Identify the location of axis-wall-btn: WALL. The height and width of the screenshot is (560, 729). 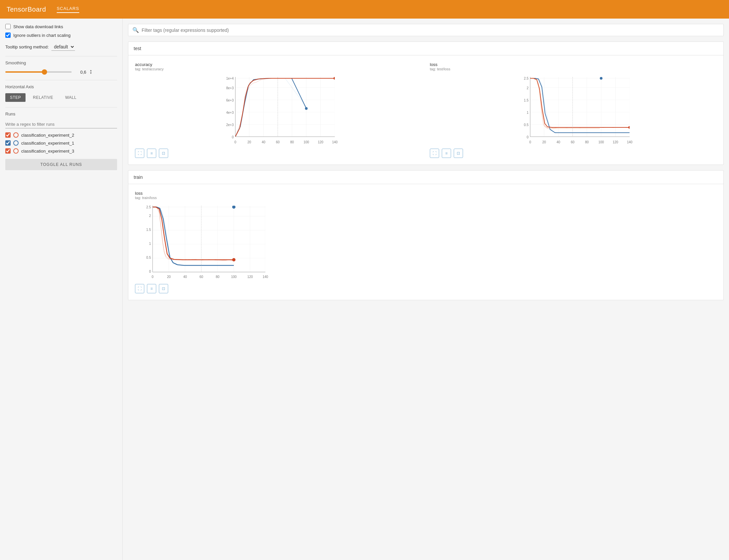
(71, 98).